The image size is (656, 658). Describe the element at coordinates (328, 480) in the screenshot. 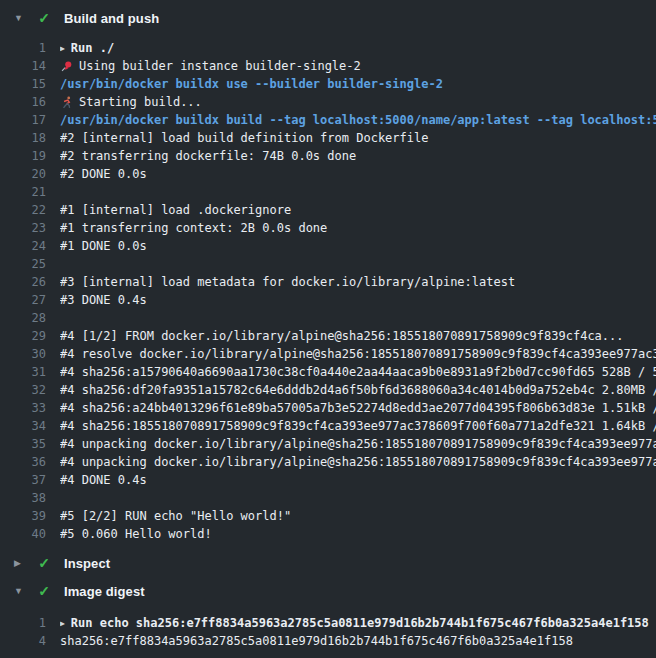

I see `log-line: 37#4 DONE 0.4s` at that location.